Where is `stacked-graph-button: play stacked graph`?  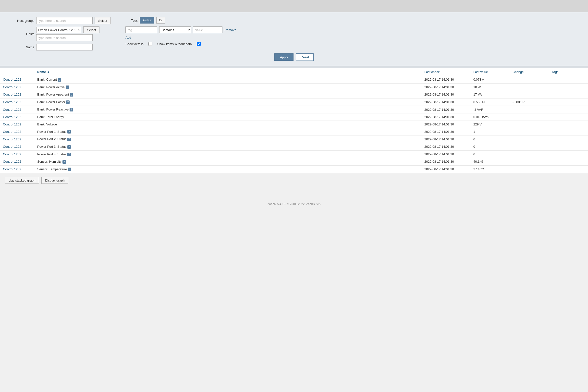 stacked-graph-button: play stacked graph is located at coordinates (22, 180).